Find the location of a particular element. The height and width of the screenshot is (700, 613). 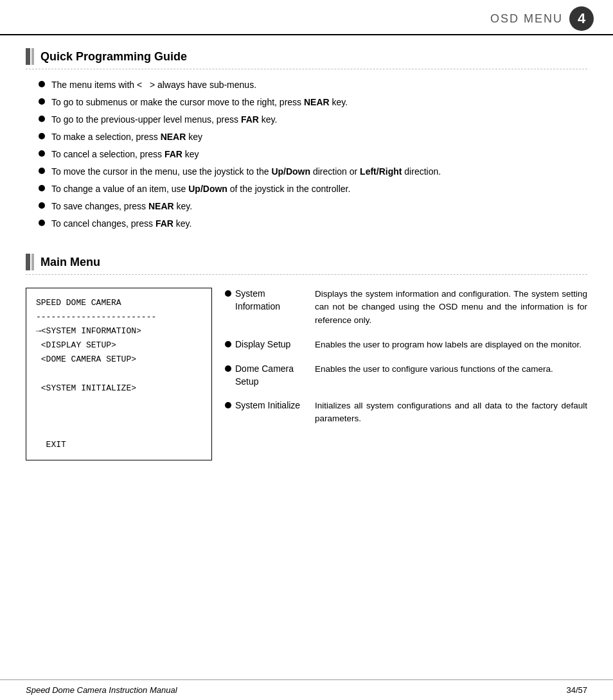

chapter-title: OSD MENU is located at coordinates (527, 19).